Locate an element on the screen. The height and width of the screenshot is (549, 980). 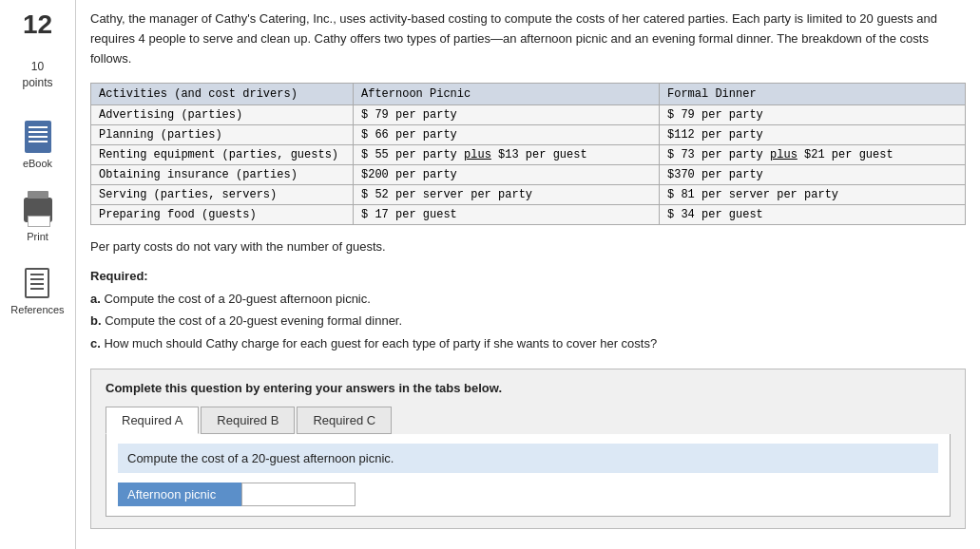
answer-label: Afternoon picnic is located at coordinates (180, 494).